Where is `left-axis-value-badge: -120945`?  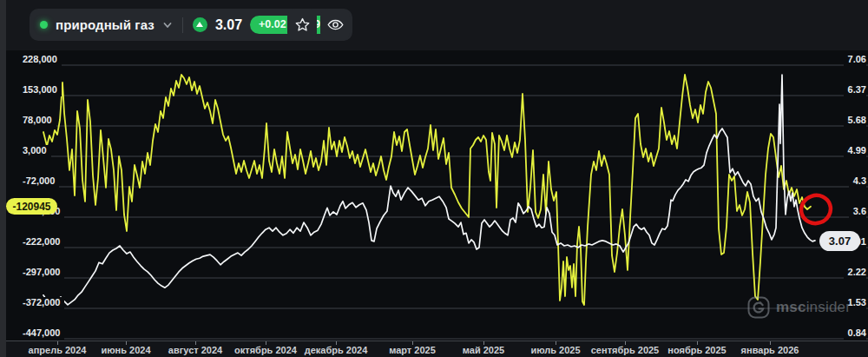
left-axis-value-badge: -120945 is located at coordinates (31, 207).